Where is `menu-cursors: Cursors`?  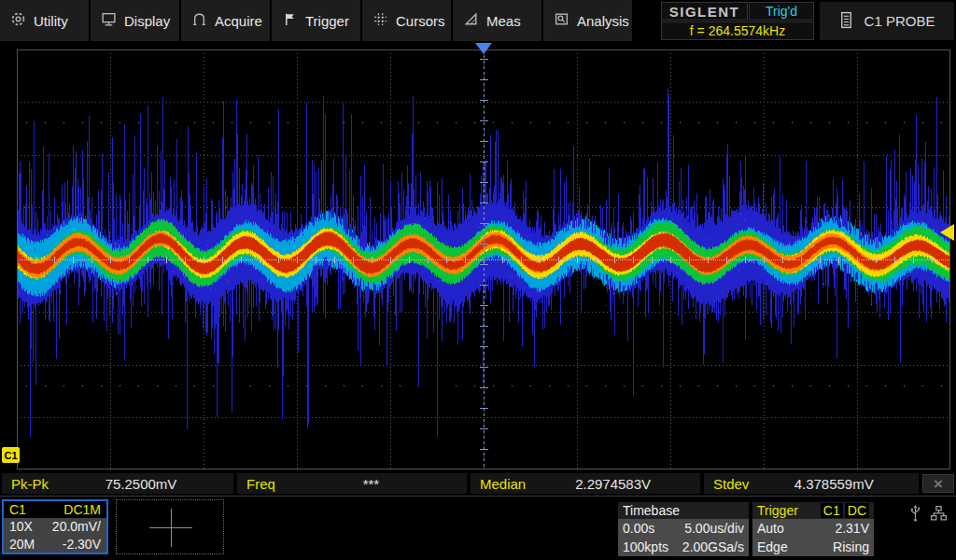
menu-cursors: Cursors is located at coordinates (407, 21).